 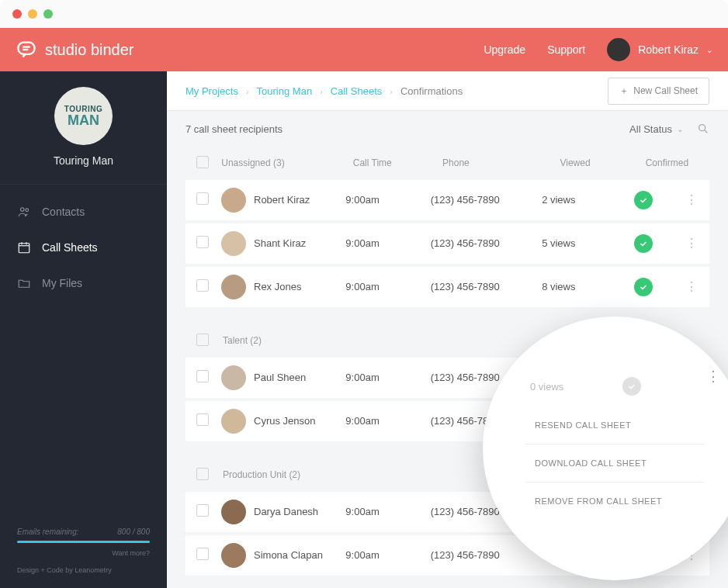 What do you see at coordinates (212, 92) in the screenshot?
I see `breadcrumb-item: My Projects` at bounding box center [212, 92].